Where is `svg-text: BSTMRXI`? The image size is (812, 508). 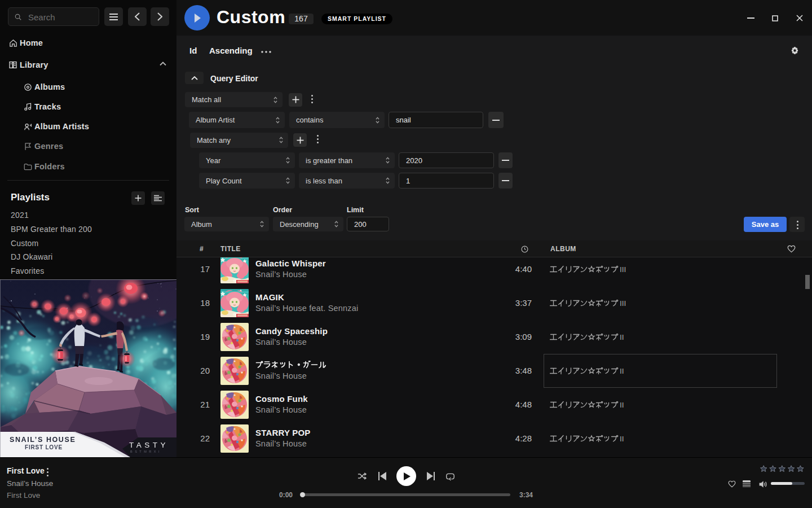
svg-text: BSTMRXI is located at coordinates (146, 452).